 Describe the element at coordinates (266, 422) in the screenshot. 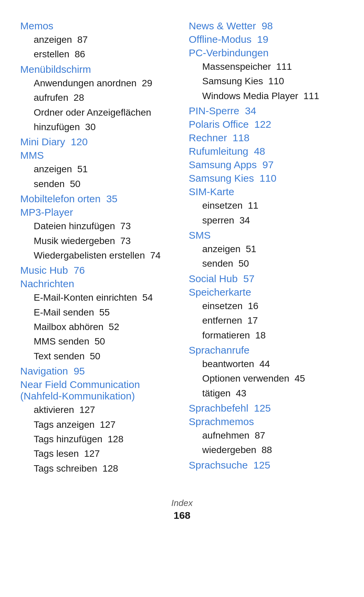

I see `entry-header: Sprachmemos` at that location.